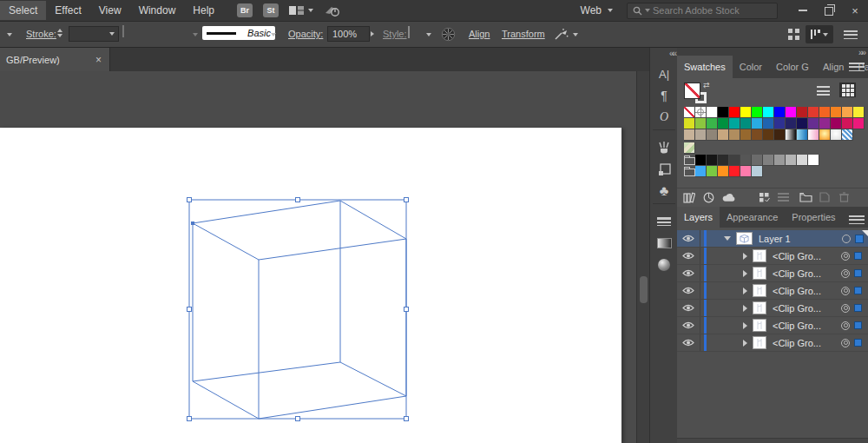 Image resolution: width=868 pixels, height=443 pixels. I want to click on opacity-field: 100%, so click(349, 34).